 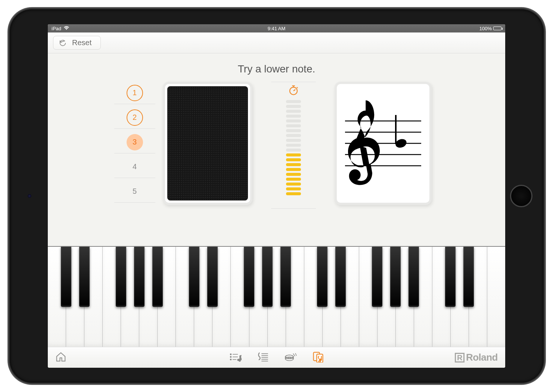 I want to click on battery-percent: 100%, so click(x=485, y=28).